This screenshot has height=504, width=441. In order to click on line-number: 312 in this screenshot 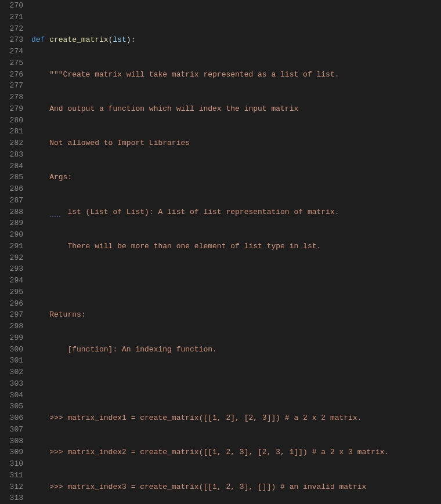, I will do `click(12, 487)`.